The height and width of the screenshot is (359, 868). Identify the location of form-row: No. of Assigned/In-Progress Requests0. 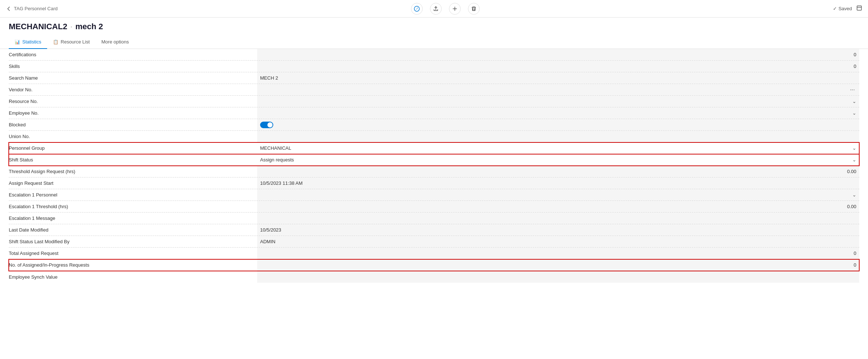
(434, 265).